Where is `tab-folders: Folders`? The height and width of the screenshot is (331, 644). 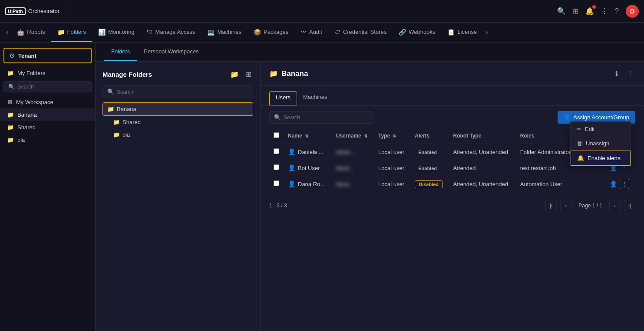 tab-folders: Folders is located at coordinates (121, 52).